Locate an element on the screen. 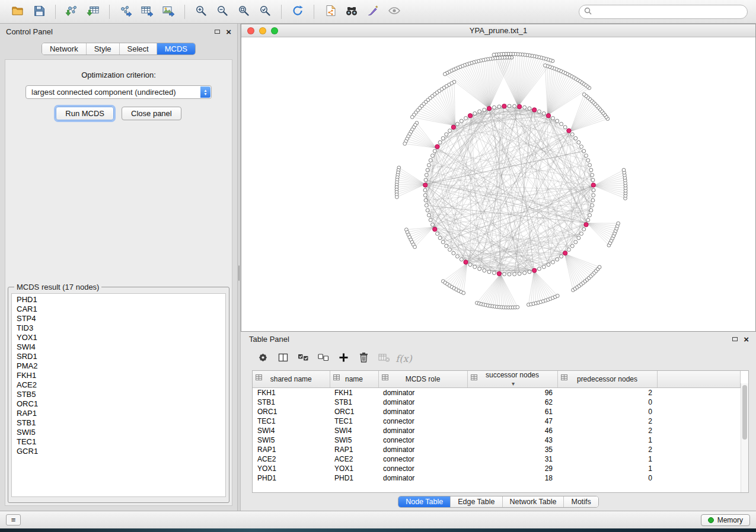 The height and width of the screenshot is (532, 756). select-all-button is located at coordinates (303, 358).